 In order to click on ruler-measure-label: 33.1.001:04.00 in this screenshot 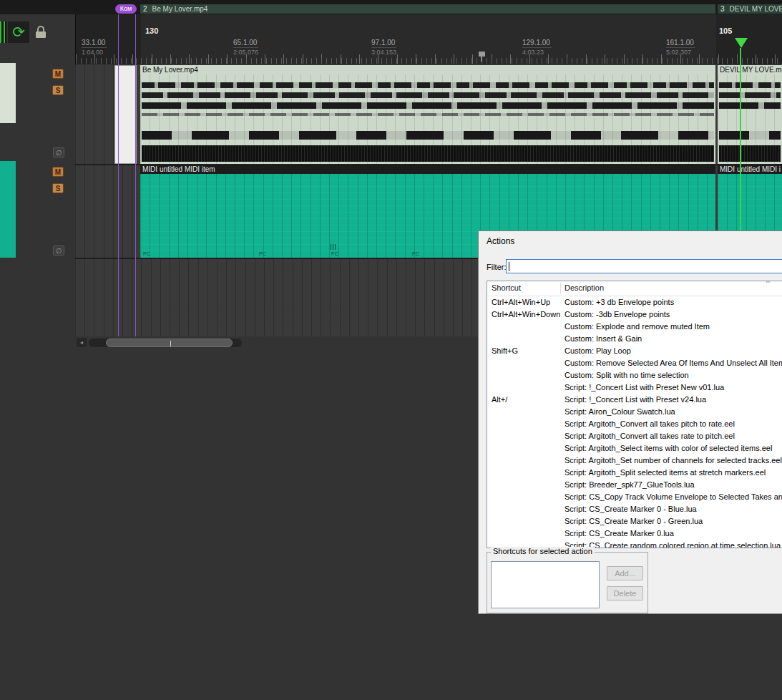, I will do `click(94, 47)`.